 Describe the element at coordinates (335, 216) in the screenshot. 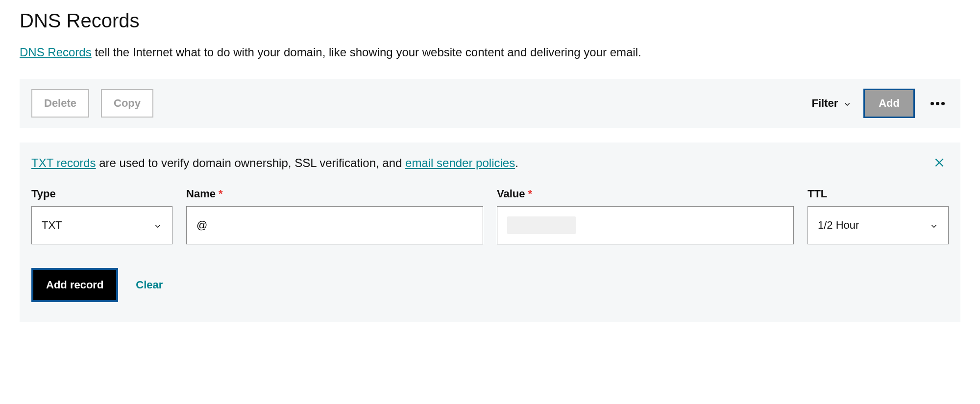

I see `name-field: Name*` at that location.